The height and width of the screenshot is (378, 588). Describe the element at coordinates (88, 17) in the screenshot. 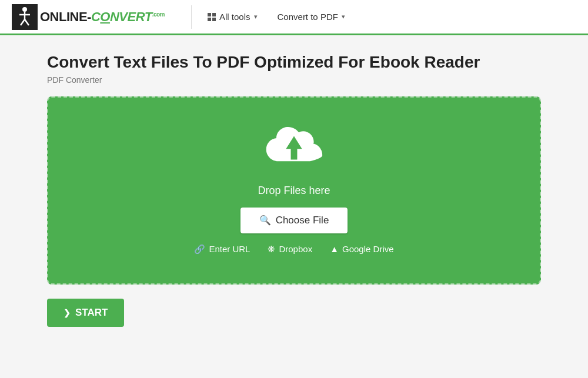

I see `logo: ONLINE-CONVERT.com` at that location.